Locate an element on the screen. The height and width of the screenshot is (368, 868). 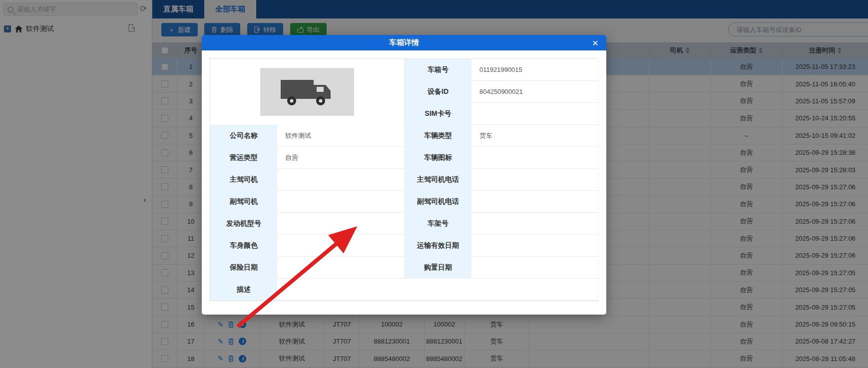
field-label: 车辆类型 is located at coordinates (438, 136).